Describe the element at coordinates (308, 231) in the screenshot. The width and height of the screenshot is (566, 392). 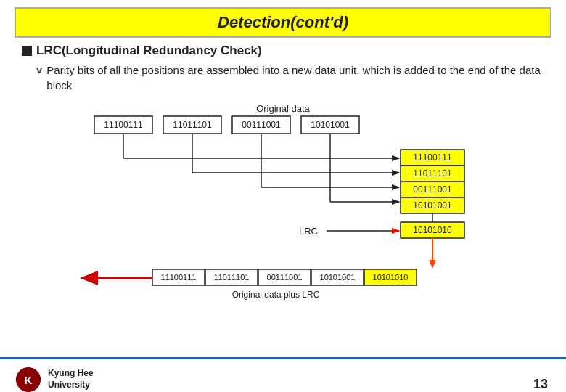
I see `svg-text: LRC` at that location.